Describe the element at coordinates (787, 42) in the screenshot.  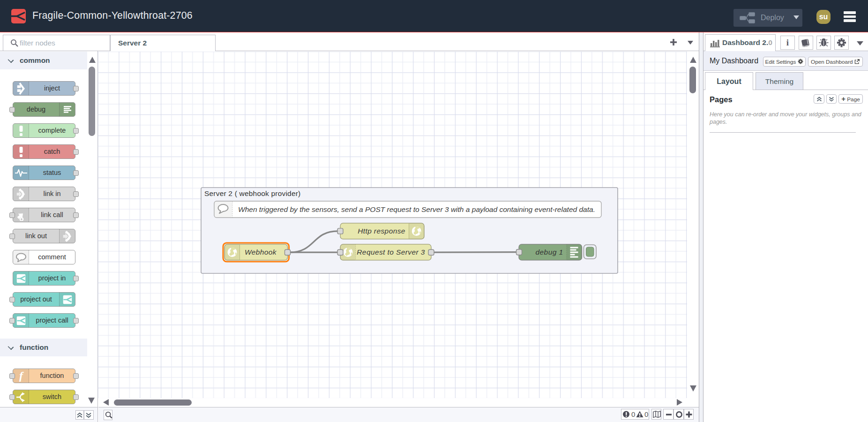
I see `svg-text: i` at that location.